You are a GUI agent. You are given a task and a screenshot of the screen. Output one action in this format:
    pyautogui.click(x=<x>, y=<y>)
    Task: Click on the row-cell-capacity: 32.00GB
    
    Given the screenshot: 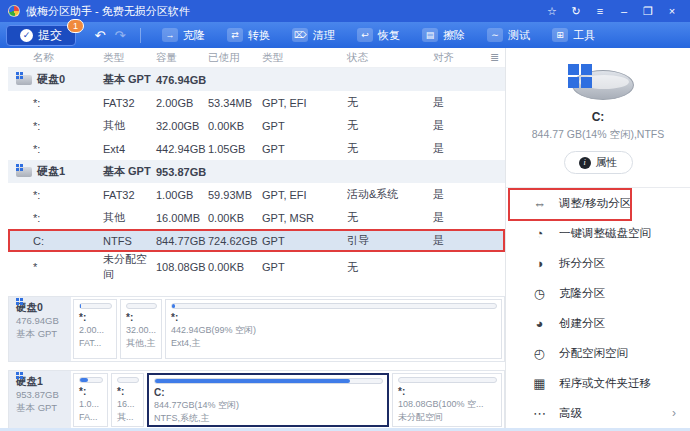 What is the action you would take?
    pyautogui.click(x=182, y=126)
    